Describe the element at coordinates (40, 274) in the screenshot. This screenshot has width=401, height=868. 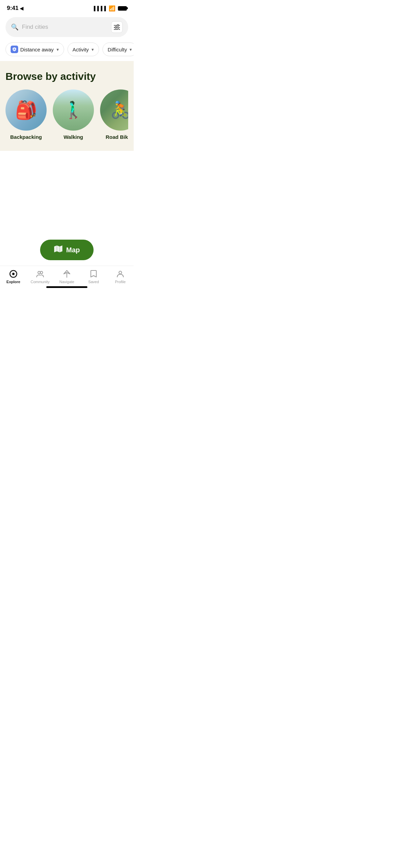
I see `community-icon` at that location.